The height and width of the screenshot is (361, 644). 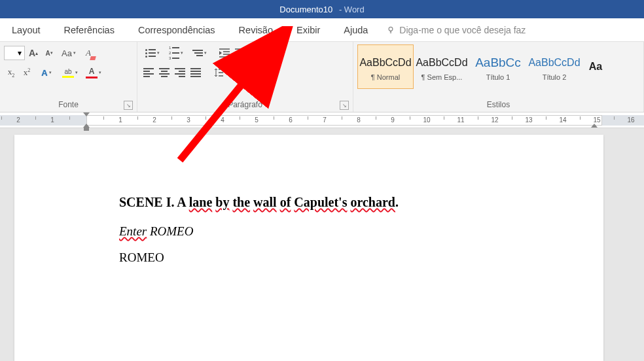 I want to click on style-heading2: AaBbCcDd Título 2, so click(x=554, y=67).